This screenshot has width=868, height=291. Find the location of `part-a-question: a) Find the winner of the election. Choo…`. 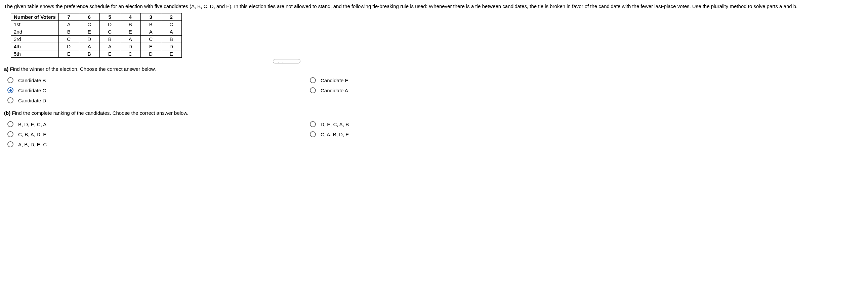

part-a-question: a) Find the winner of the election. Choo… is located at coordinates (434, 69).